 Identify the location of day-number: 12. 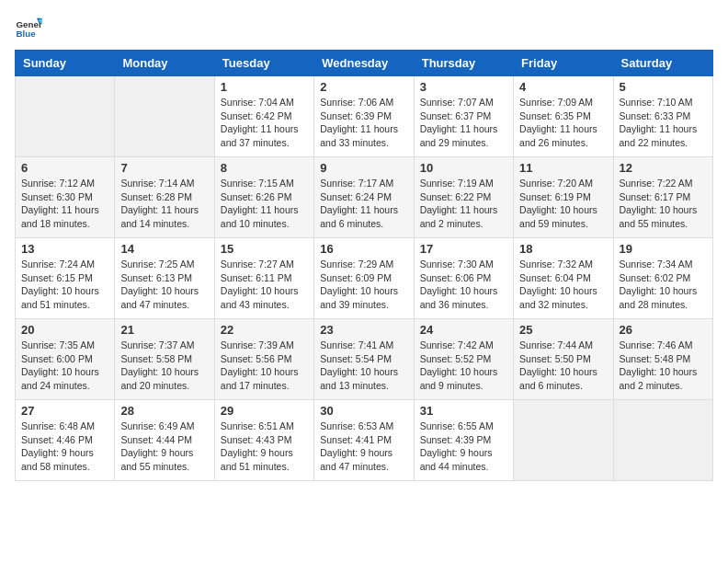
(664, 167).